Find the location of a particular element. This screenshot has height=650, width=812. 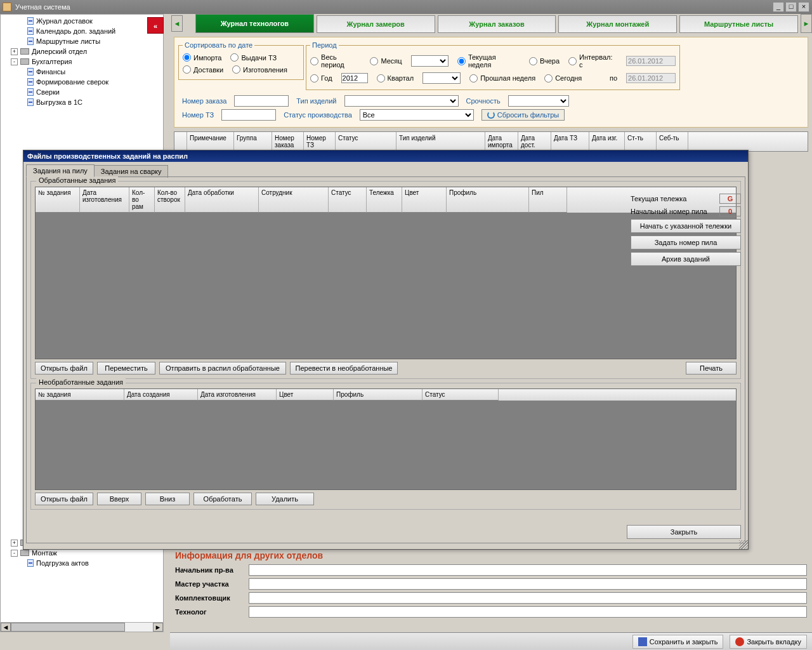

radio-tz: Выдачи ТЗ is located at coordinates (254, 57).